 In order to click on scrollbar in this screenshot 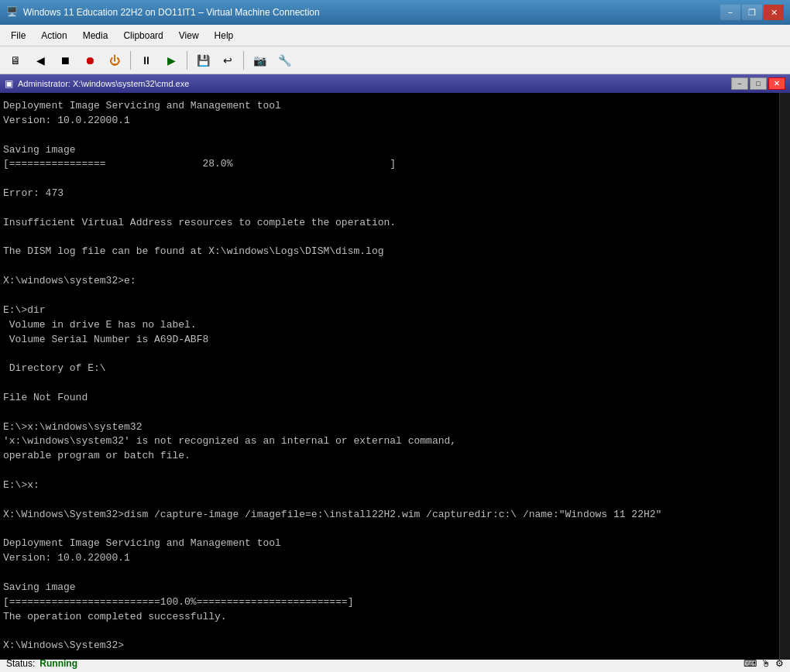, I will do `click(785, 376)`.